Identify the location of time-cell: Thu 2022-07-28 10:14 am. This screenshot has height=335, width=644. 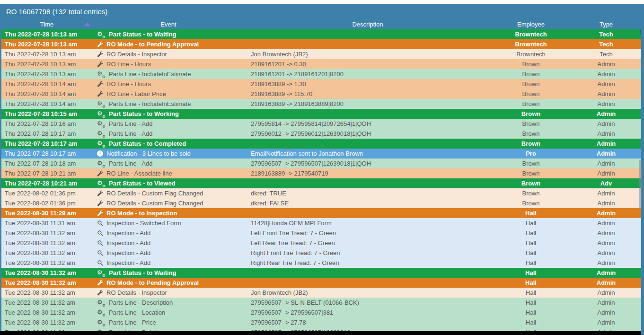
(47, 94).